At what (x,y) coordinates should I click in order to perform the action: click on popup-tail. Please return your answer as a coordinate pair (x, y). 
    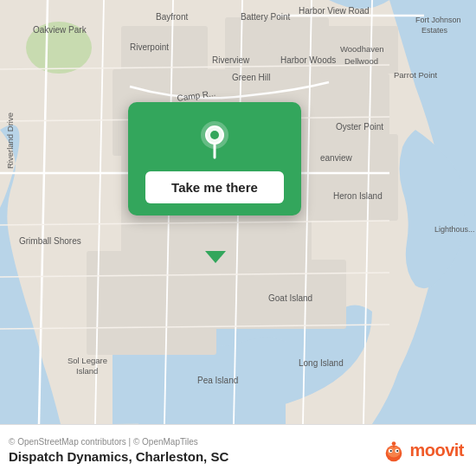
    Looking at the image, I should click on (215, 257).